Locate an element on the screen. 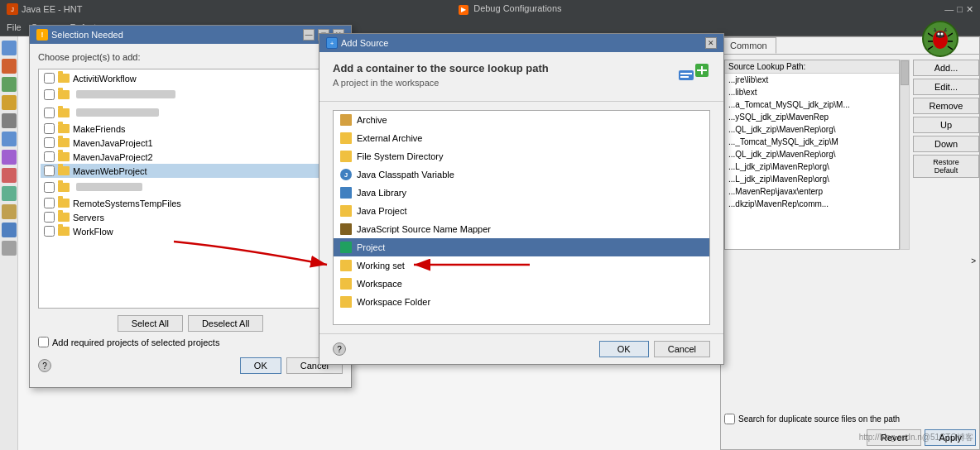 Image resolution: width=980 pixels, height=450 pixels. project-checkbox-makefriends is located at coordinates (50, 129).